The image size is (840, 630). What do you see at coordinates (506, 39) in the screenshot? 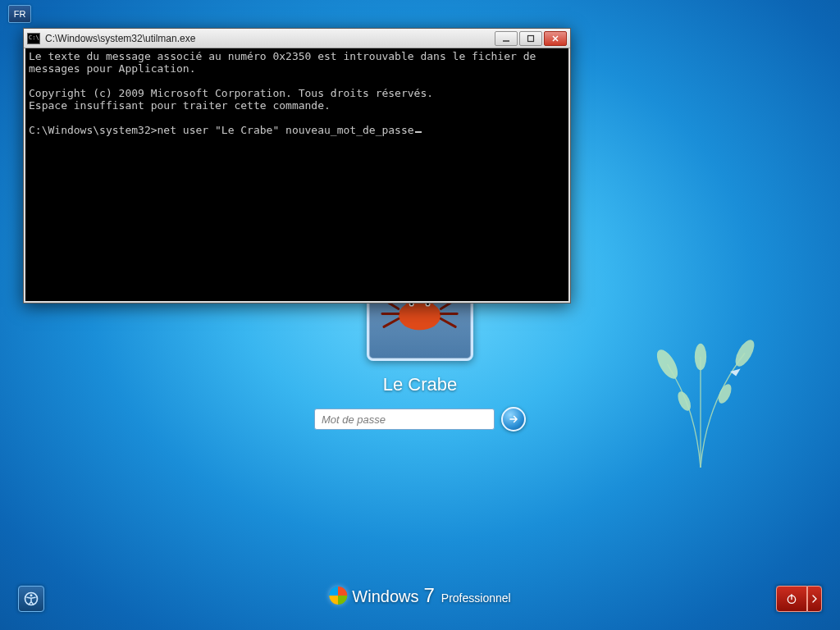
I see `minimize-icon` at bounding box center [506, 39].